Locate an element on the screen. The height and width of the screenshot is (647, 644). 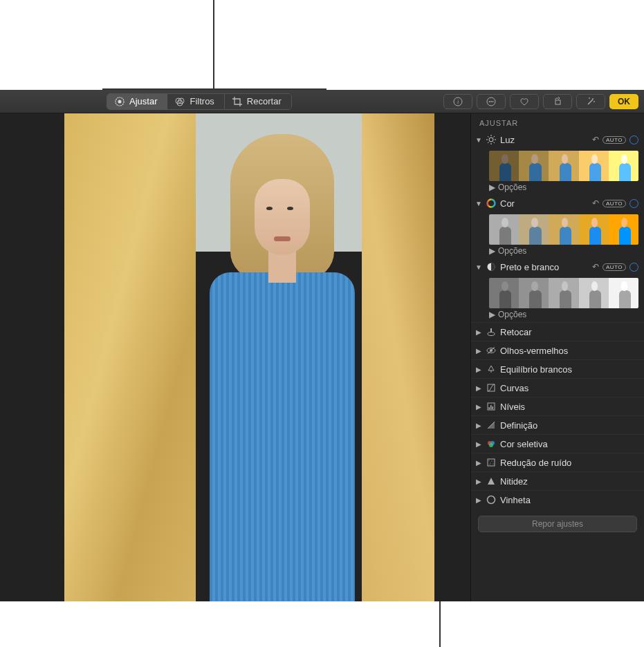
color-icon is located at coordinates (491, 203).